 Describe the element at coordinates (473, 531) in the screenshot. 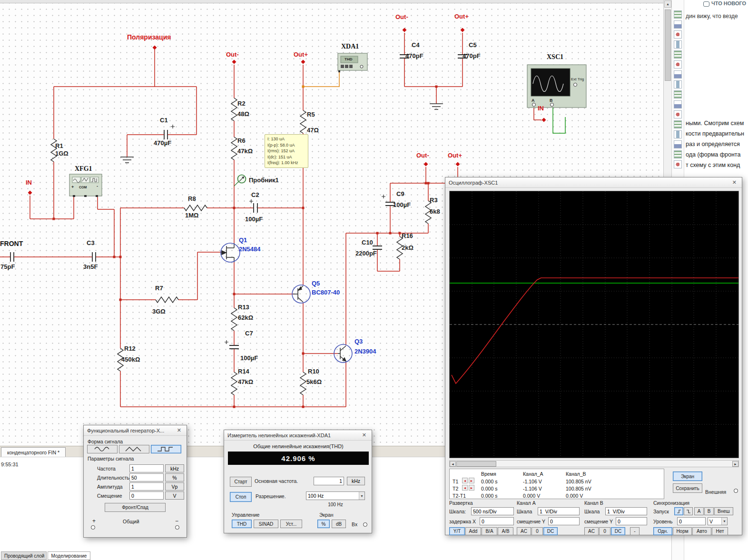

I see `add-mode-button: Add` at that location.